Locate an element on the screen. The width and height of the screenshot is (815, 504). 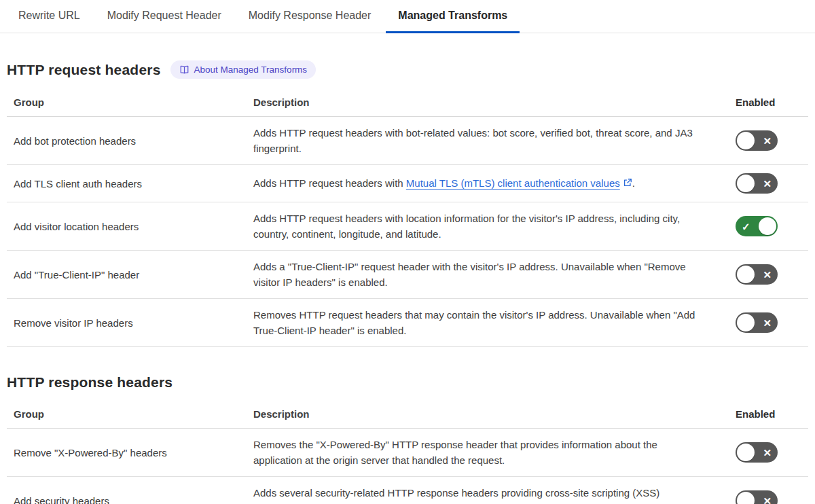
toggle-remove-x-powered-by-headers is located at coordinates (757, 452).